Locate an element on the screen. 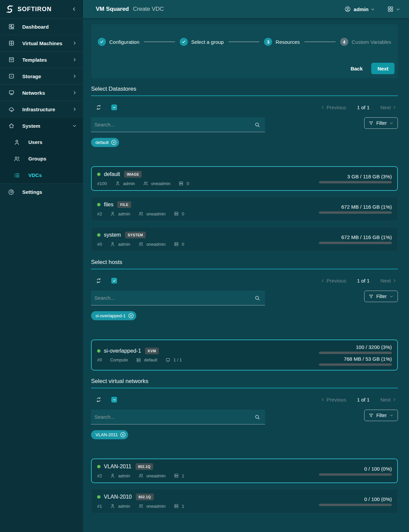 The image size is (409, 532). user-circle-icon is located at coordinates (348, 9).